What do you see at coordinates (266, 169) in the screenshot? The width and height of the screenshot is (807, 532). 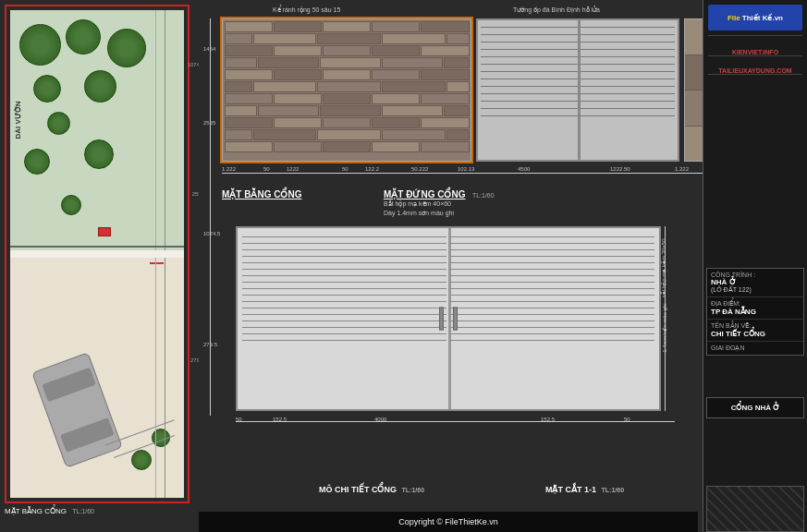 I see `dim-2: 50` at bounding box center [266, 169].